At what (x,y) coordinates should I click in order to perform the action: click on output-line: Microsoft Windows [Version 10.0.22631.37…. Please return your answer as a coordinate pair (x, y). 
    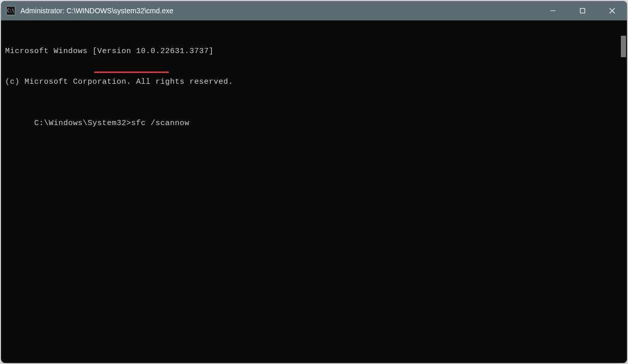
    Looking at the image, I should click on (309, 52).